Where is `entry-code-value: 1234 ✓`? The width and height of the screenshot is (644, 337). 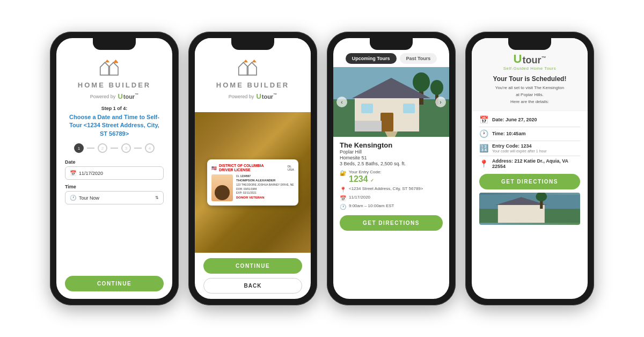
entry-code-value: 1234 ✓ is located at coordinates (365, 179).